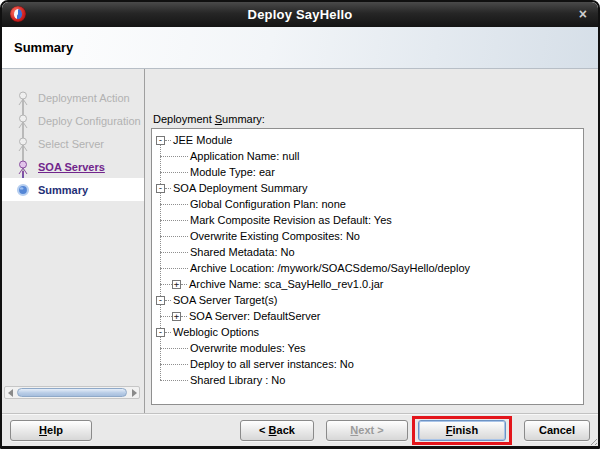 This screenshot has width=600, height=449. What do you see at coordinates (368, 172) in the screenshot?
I see `tree-node-module-type: Module Type: ear` at bounding box center [368, 172].